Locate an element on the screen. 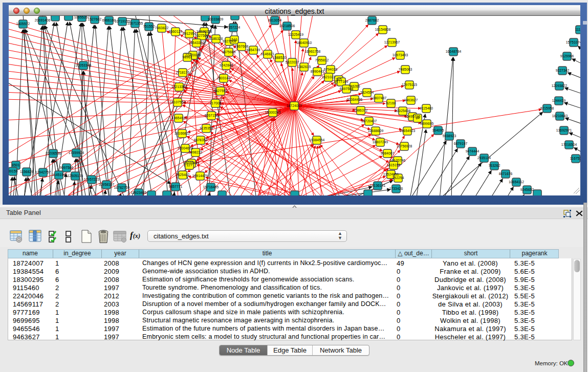 The height and width of the screenshot is (372, 588). svg-text: 8678352 is located at coordinates (201, 140).